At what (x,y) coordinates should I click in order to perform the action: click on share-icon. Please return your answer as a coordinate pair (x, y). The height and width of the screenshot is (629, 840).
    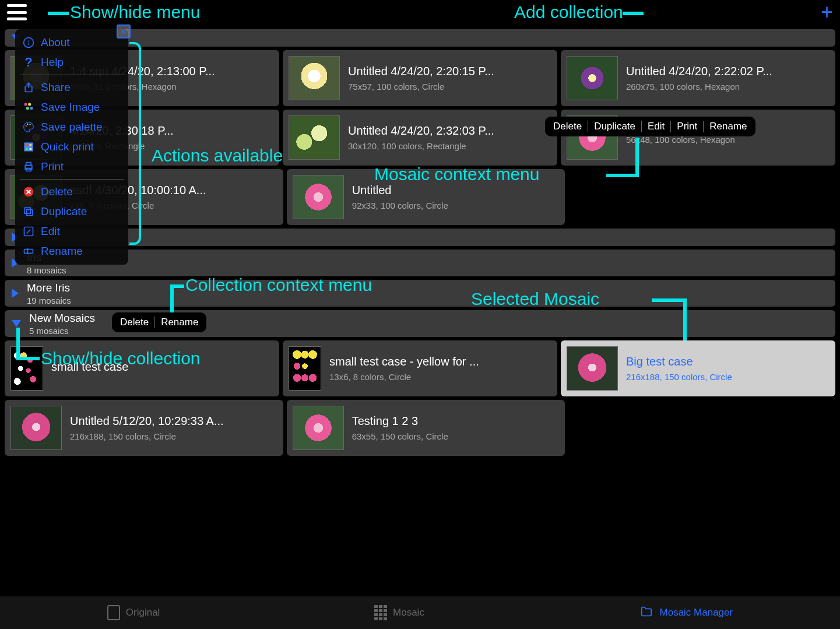
    Looking at the image, I should click on (29, 87).